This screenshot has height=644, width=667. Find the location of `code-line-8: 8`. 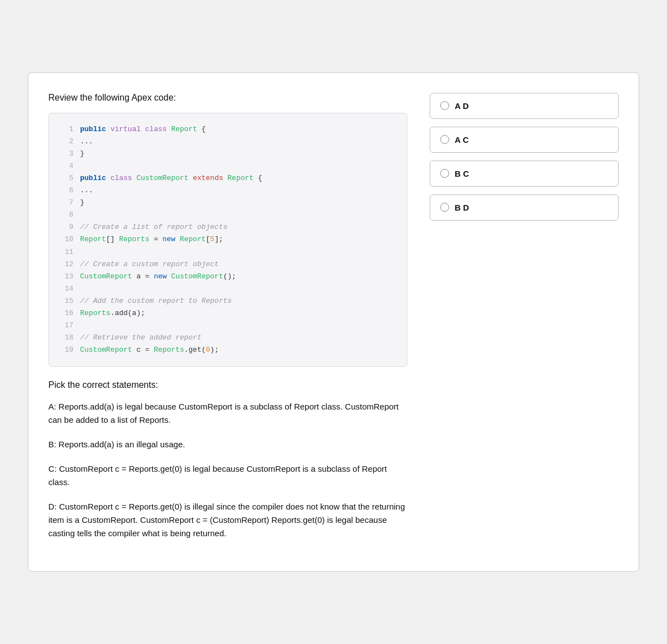

code-line-8: 8 is located at coordinates (228, 215).